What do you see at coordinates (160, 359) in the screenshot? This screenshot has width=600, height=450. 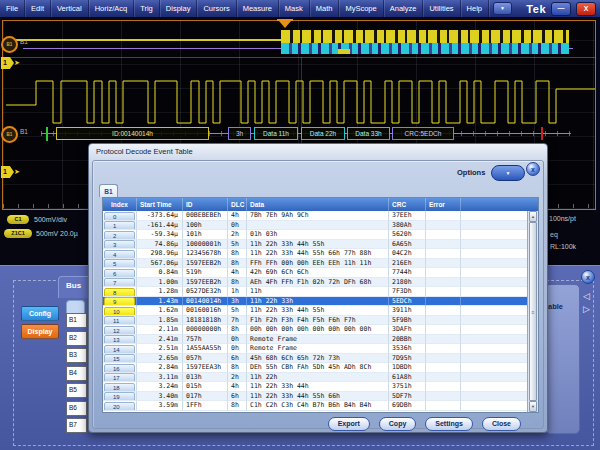 I see `time-cell: 2.65m` at bounding box center [160, 359].